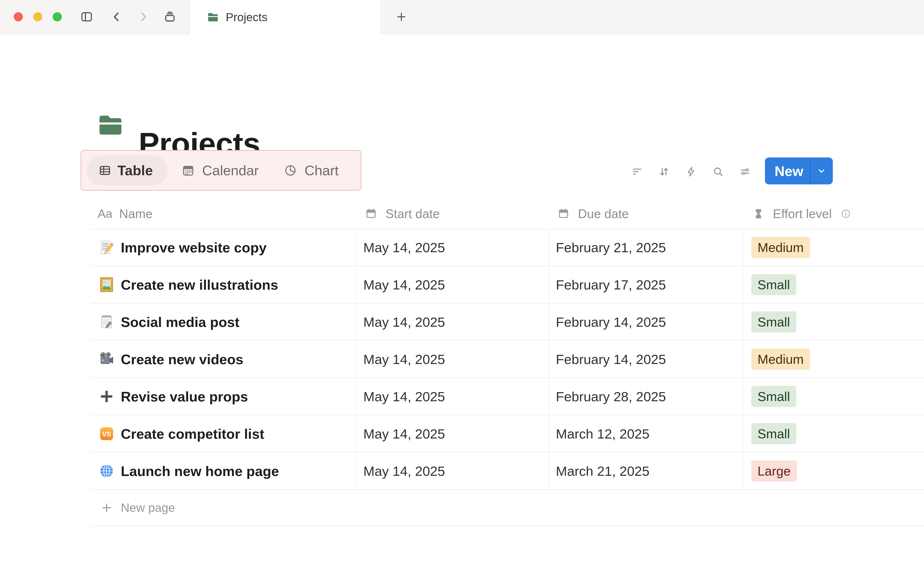  Describe the element at coordinates (221, 170) in the screenshot. I see `view-tabs-highlight: Table Calendar Chart` at that location.